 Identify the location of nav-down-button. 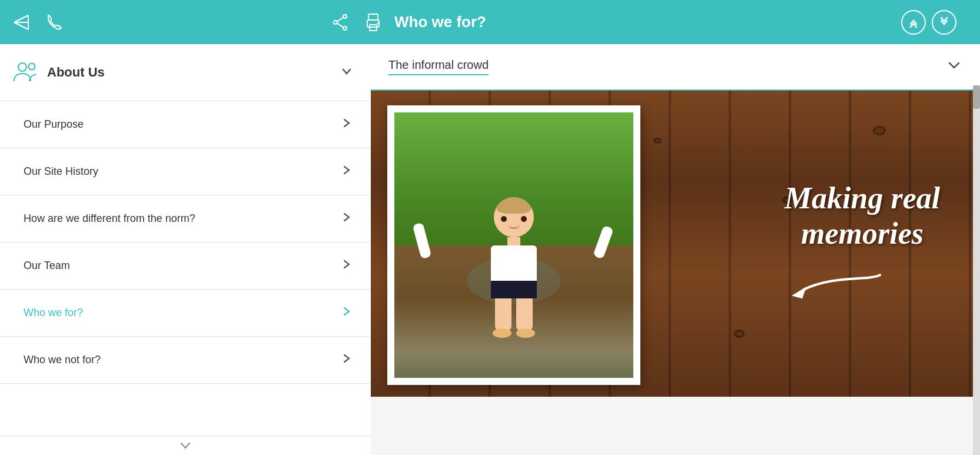
(944, 22).